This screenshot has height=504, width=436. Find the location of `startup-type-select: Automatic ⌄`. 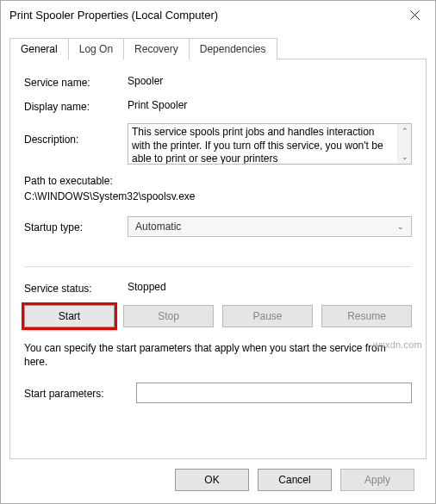

startup-type-select: Automatic ⌄ is located at coordinates (270, 227).